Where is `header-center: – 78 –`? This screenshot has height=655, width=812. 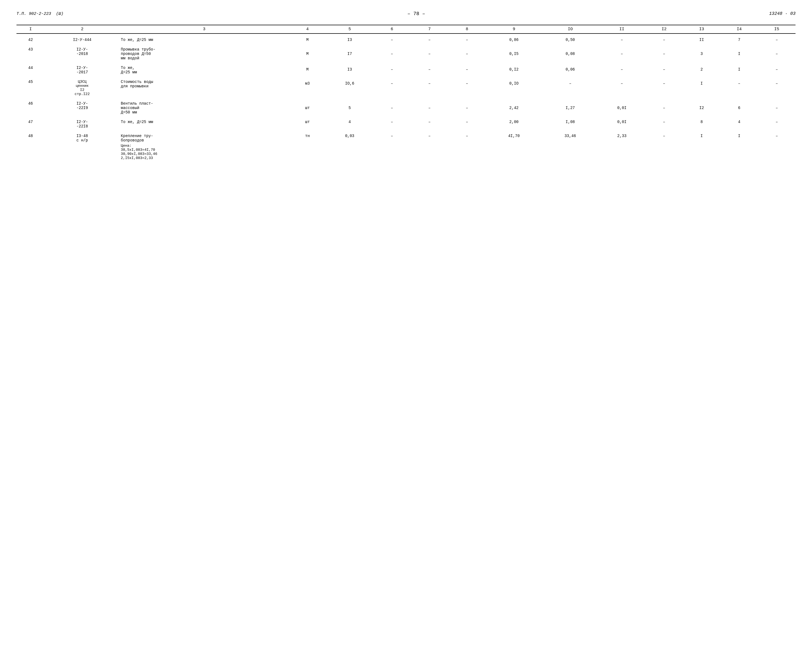
header-center: – 78 – is located at coordinates (417, 14).